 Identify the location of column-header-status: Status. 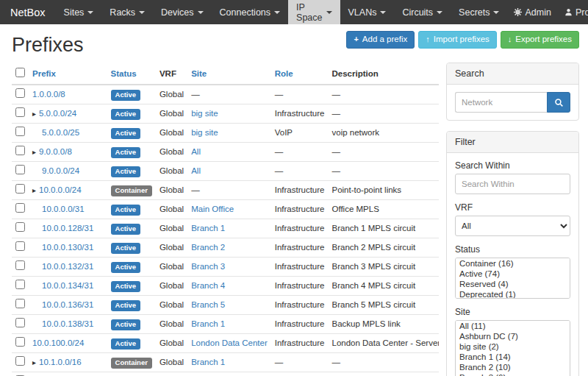
(123, 74).